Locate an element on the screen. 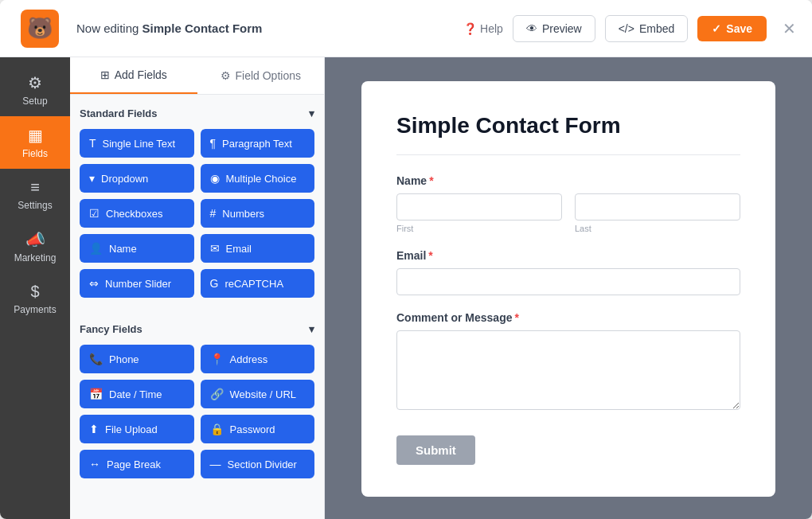 This screenshot has height=519, width=812. preview-button: 👁 Preview is located at coordinates (554, 29).